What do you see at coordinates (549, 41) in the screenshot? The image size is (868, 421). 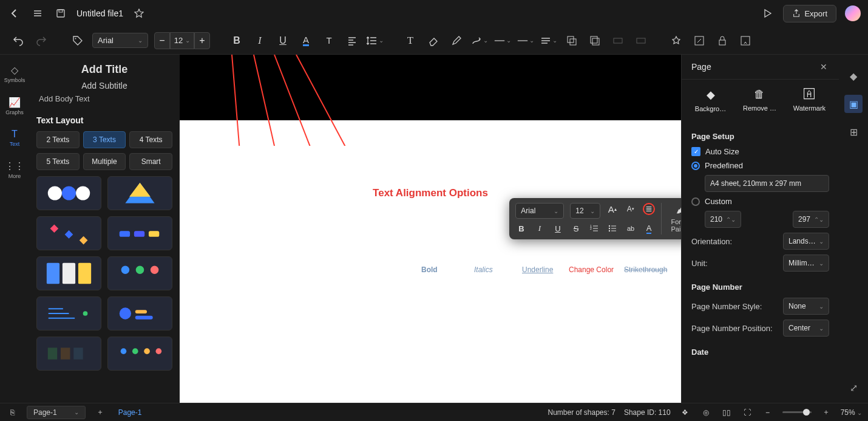 I see `line-end-icon: ⌄` at bounding box center [549, 41].